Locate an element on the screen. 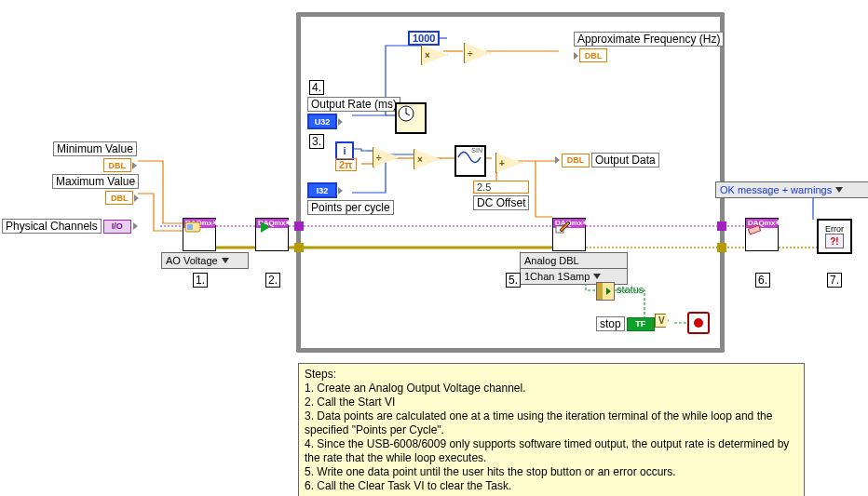 The image size is (868, 496). step-7-label: 7. is located at coordinates (834, 280).